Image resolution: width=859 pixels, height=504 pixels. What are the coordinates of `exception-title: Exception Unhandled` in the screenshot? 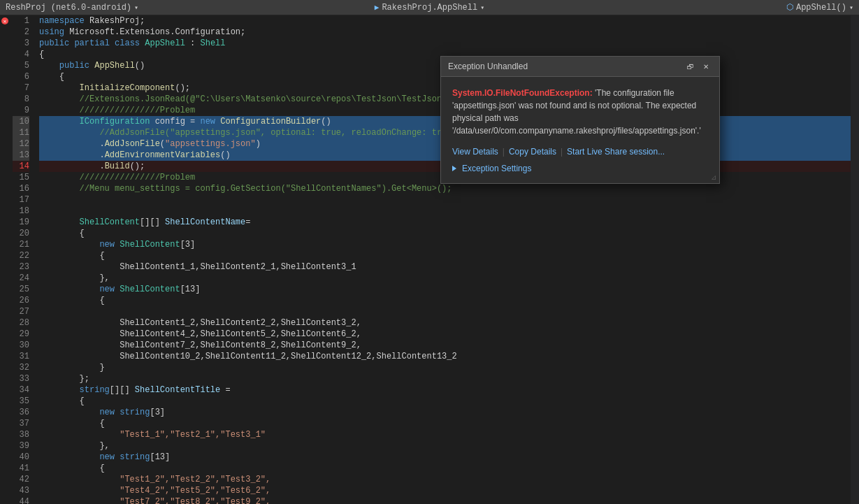 It's located at (488, 66).